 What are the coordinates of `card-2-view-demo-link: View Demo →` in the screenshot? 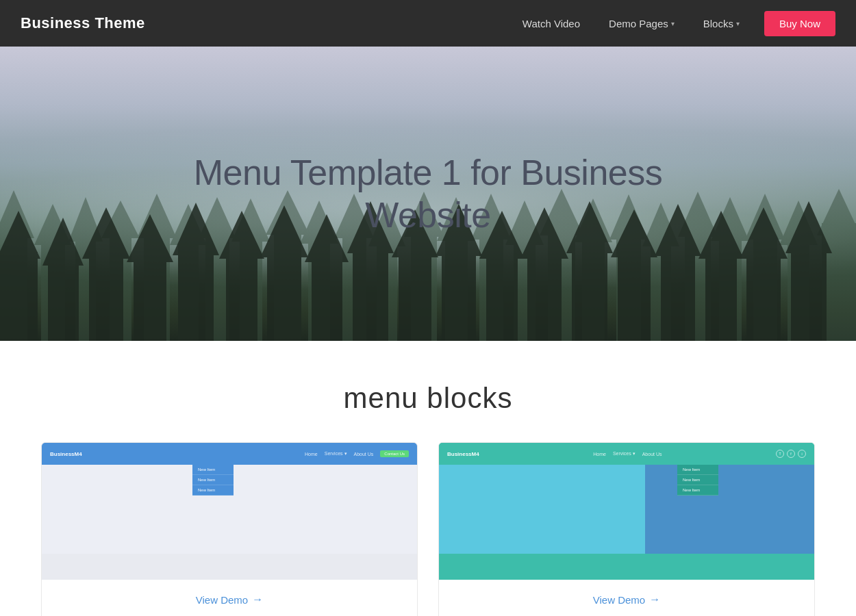 It's located at (627, 600).